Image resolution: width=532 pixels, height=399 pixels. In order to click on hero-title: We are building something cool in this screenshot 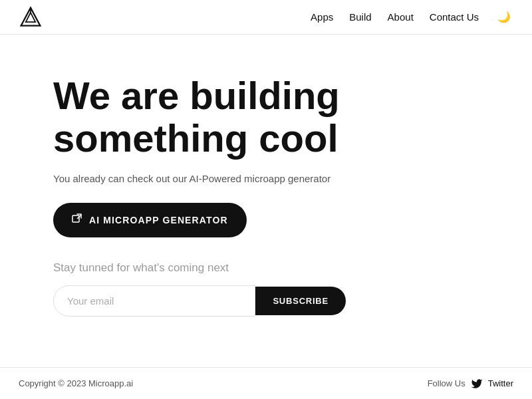, I will do `click(226, 117)`.